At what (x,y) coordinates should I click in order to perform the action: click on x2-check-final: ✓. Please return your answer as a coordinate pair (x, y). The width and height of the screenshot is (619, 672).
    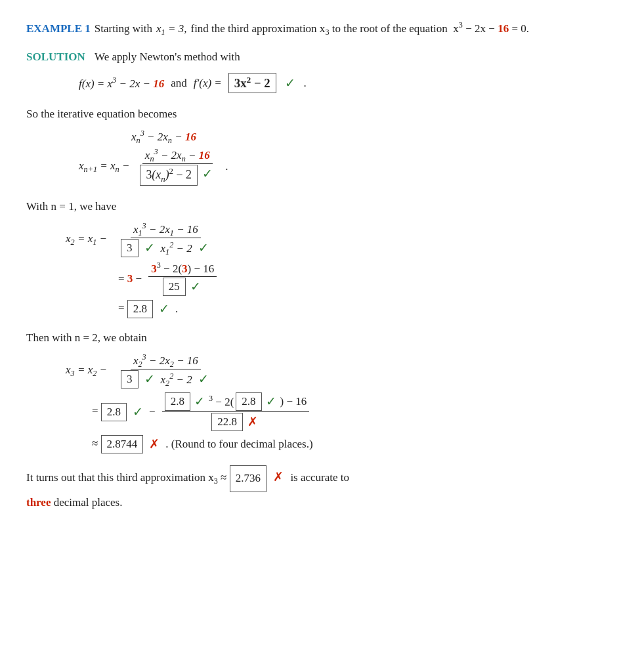
    Looking at the image, I should click on (164, 309).